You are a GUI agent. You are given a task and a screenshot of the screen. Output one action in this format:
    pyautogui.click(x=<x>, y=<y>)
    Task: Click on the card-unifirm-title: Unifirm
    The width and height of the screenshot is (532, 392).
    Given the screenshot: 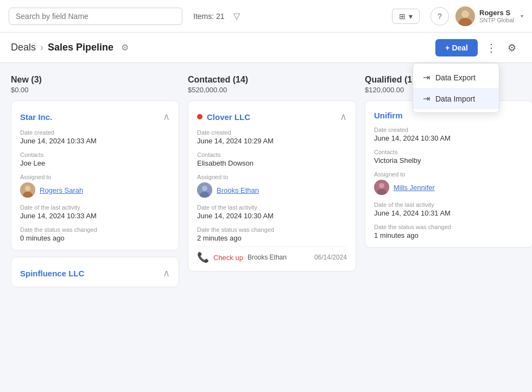 What is the action you would take?
    pyautogui.click(x=389, y=115)
    